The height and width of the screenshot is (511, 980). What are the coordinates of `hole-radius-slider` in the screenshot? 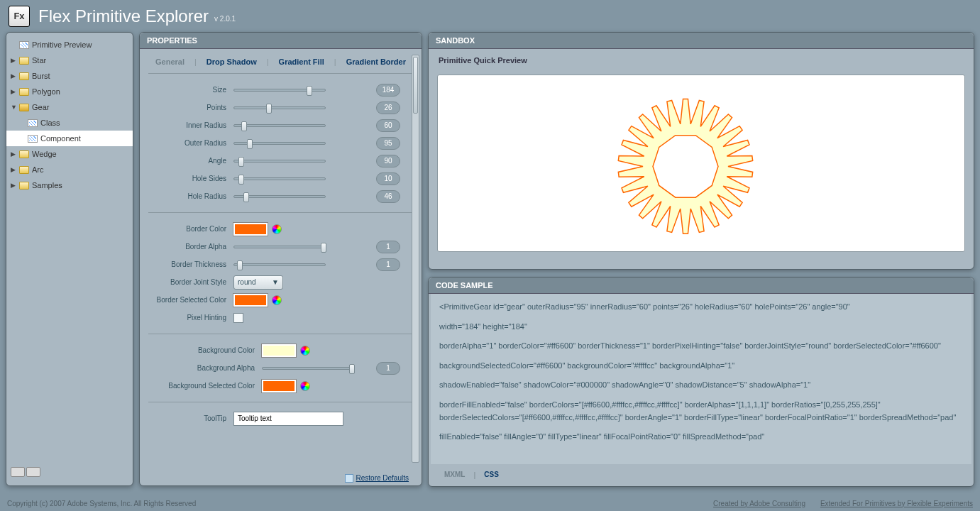 It's located at (280, 197).